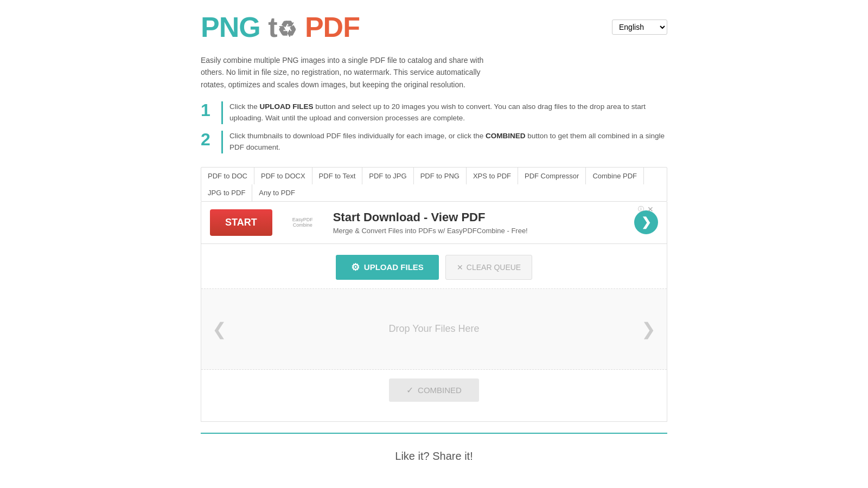  What do you see at coordinates (394, 267) in the screenshot?
I see `upload-button-label: UPLOAD FILES` at bounding box center [394, 267].